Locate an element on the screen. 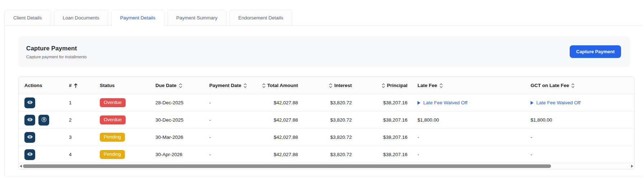 This screenshot has width=644, height=182. col-header-late-fee: Late Fee is located at coordinates (468, 86).